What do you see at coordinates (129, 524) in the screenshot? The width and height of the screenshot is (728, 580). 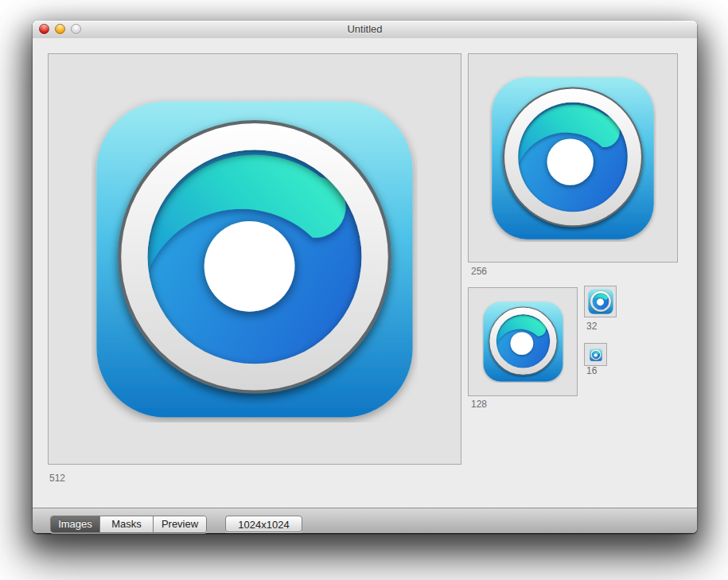 I see `view-mode-segmented-control: Images Masks Preview` at bounding box center [129, 524].